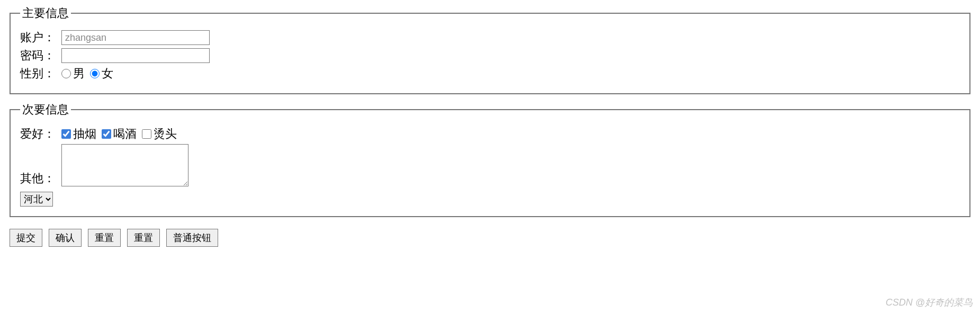 This screenshot has height=313, width=980. What do you see at coordinates (73, 74) in the screenshot?
I see `gender-male-item: 男` at bounding box center [73, 74].